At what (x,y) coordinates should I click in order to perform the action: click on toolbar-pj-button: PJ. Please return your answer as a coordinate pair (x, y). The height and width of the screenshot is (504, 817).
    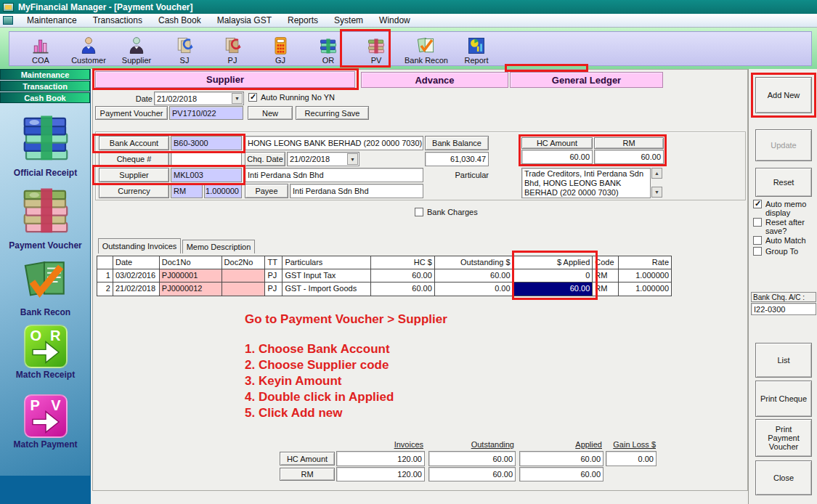
    Looking at the image, I should click on (232, 49).